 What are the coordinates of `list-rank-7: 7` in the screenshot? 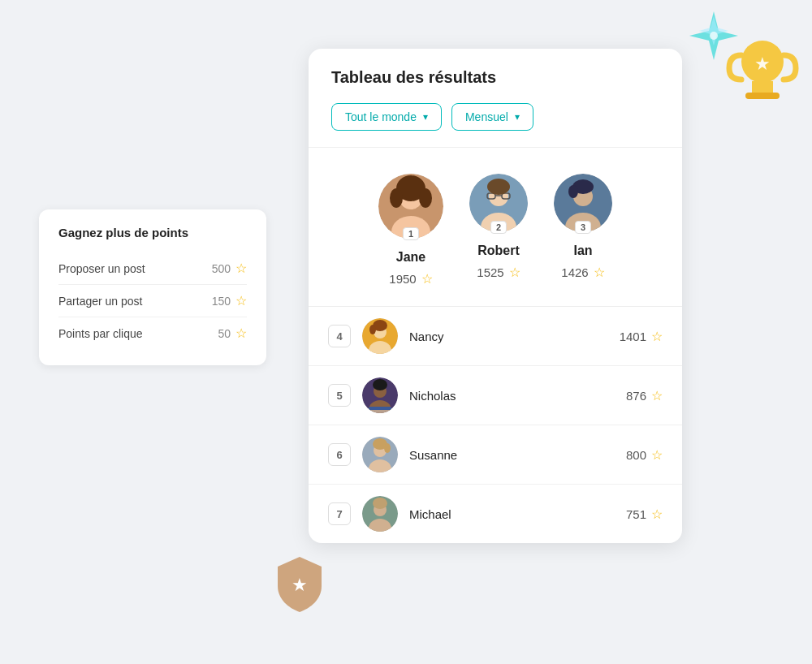 It's located at (339, 514).